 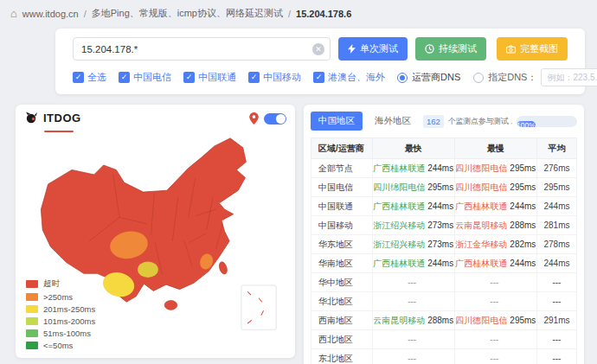 What do you see at coordinates (414, 188) in the screenshot?
I see `fastest-cell: 四川绵阳电信295ms` at bounding box center [414, 188].